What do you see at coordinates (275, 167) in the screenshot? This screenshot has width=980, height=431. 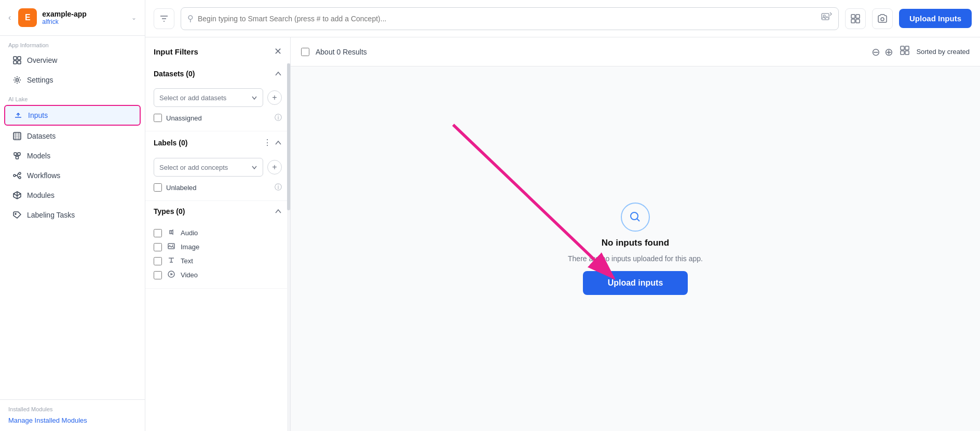 I see `add-concept-button: +` at bounding box center [275, 167].